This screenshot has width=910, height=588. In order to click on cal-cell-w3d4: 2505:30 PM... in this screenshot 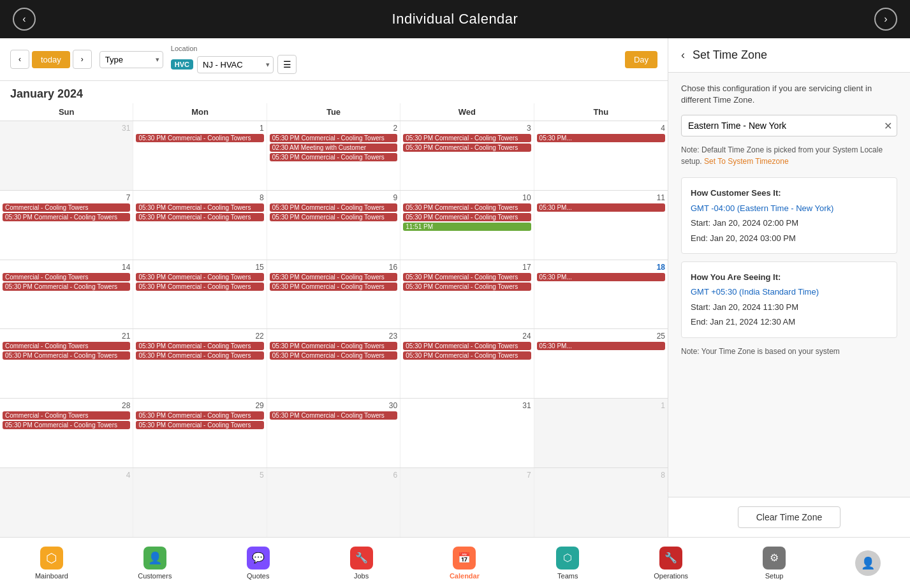, I will do `click(601, 364)`.